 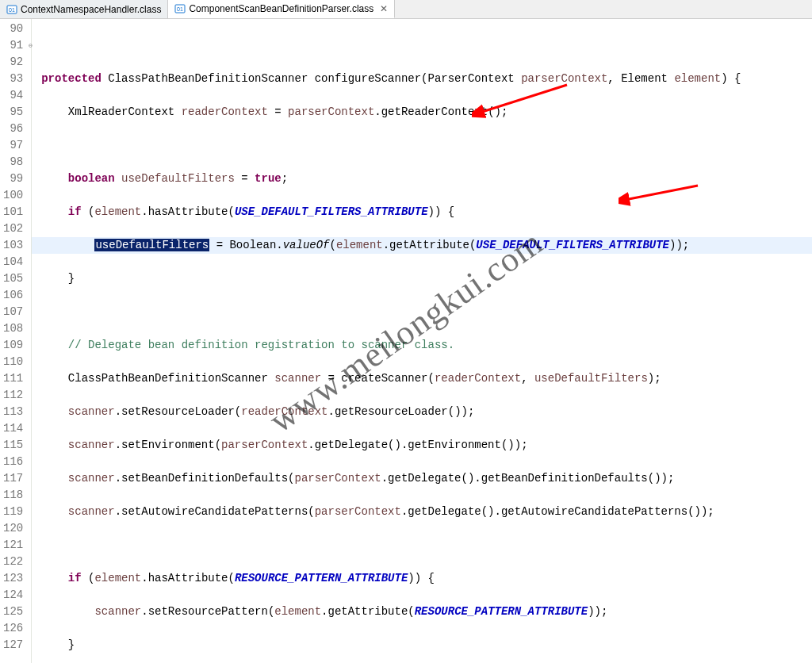 I want to click on line-number-gutter: 90 91 92 93 94 95 96 97 98 99 100 101 10…, so click(x=16, y=341).